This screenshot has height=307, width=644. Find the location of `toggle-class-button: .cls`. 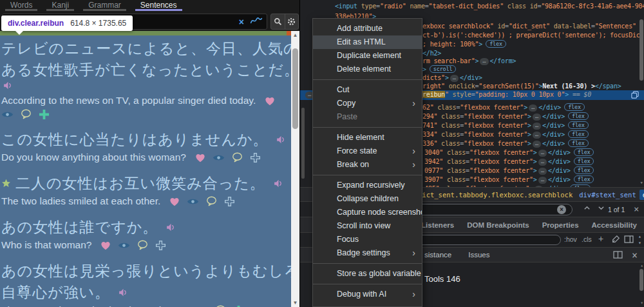

toggle-class-button: .cls is located at coordinates (587, 239).